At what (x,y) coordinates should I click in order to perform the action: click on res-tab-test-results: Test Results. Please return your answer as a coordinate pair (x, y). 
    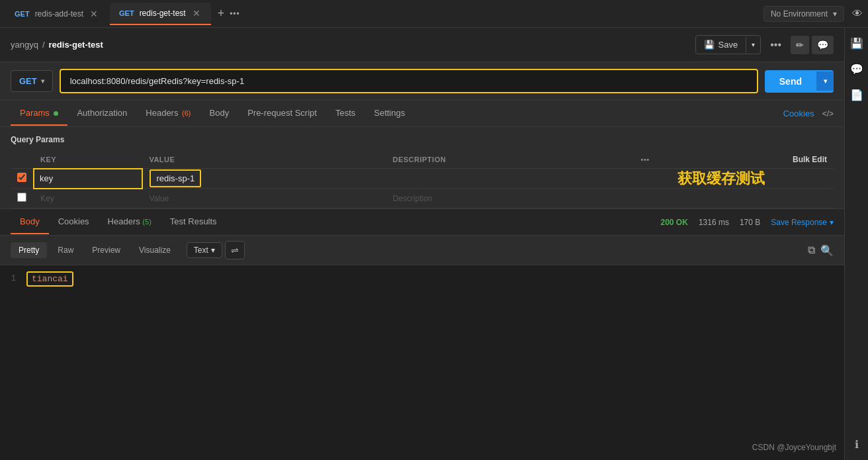
    Looking at the image, I should click on (193, 222).